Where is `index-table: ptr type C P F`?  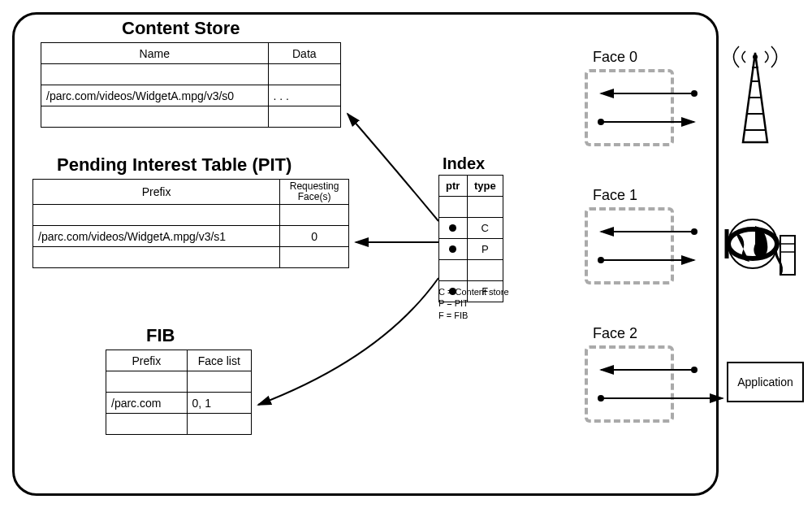 index-table: ptr type C P F is located at coordinates (471, 239).